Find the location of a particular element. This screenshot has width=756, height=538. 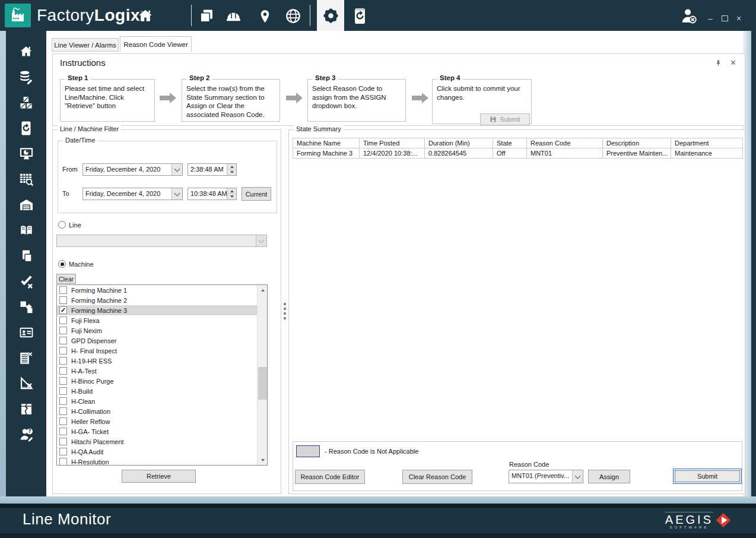

location-pin-icon is located at coordinates (265, 16).